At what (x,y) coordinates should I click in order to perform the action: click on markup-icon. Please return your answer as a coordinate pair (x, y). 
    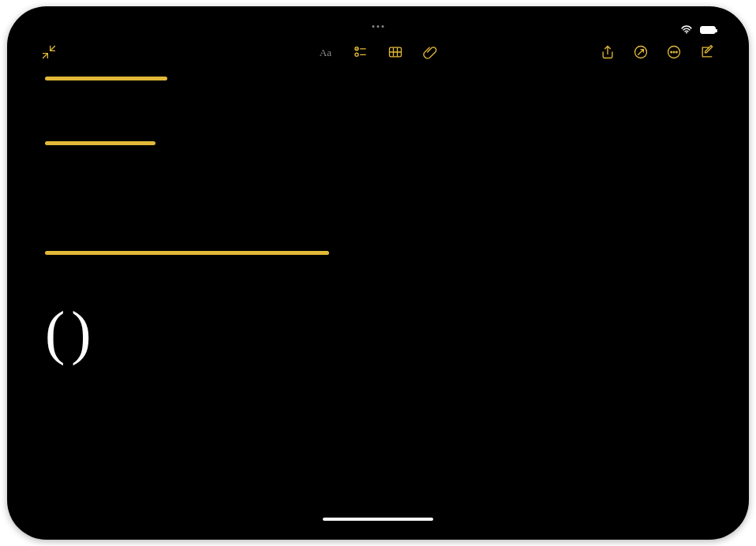
    Looking at the image, I should click on (641, 52).